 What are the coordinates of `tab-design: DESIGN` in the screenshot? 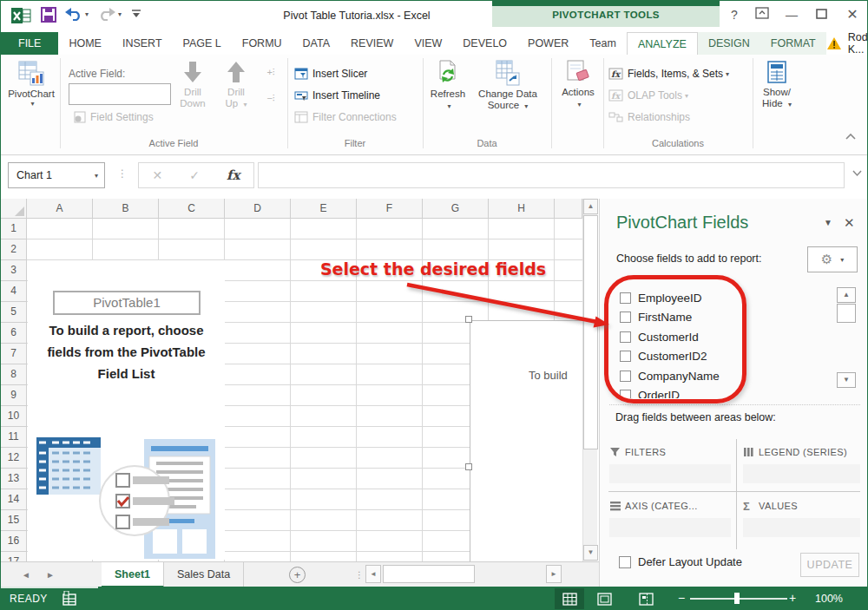 It's located at (729, 43).